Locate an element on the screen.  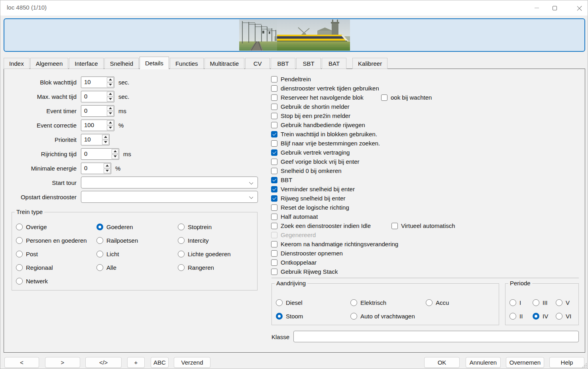
checkbox-geef-vorige-block-vrij: Geef vorige block vrij bij enter is located at coordinates (315, 162).